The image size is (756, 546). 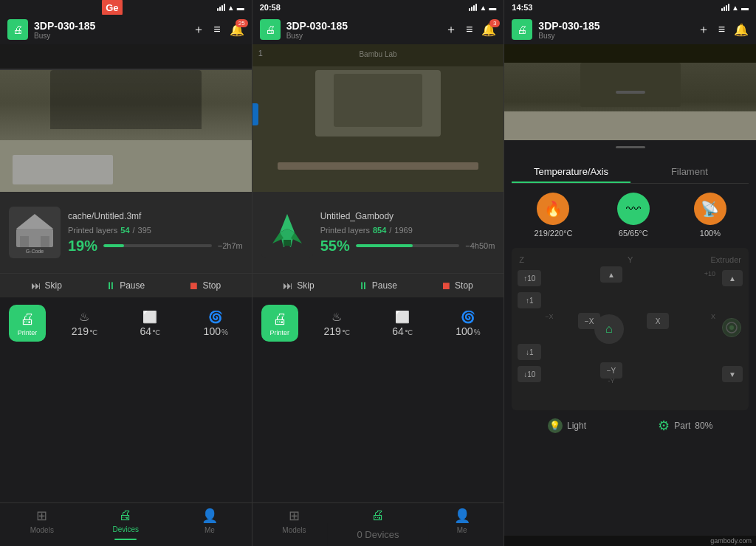 What do you see at coordinates (280, 319) in the screenshot?
I see `printer-btn-icon-2: 🖨` at bounding box center [280, 319].